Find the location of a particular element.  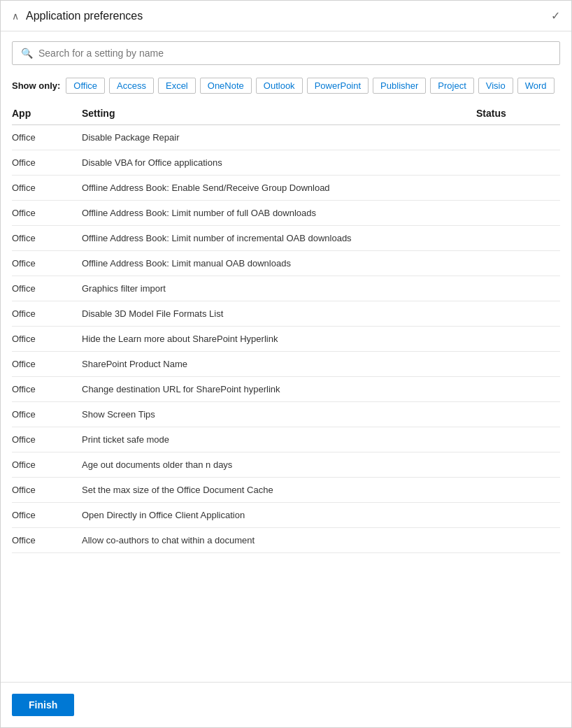

table-row: OfficeAge out documents older than n day… is located at coordinates (286, 465).